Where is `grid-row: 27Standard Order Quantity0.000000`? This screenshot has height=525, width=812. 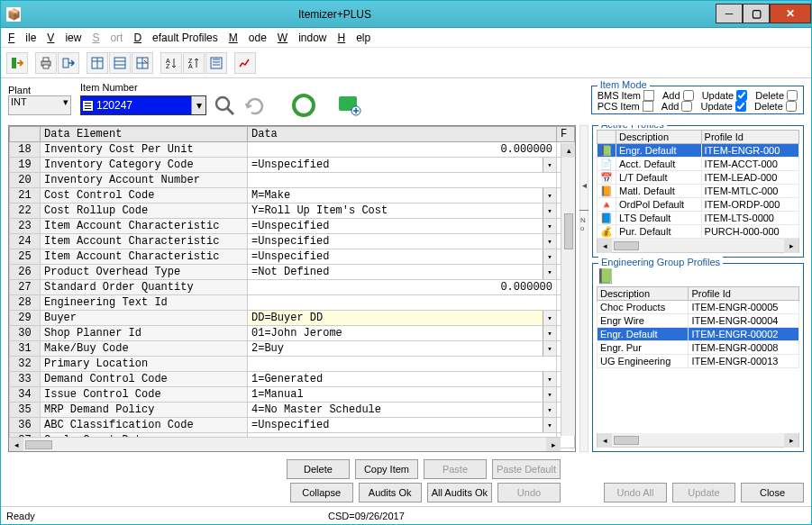 grid-row: 27Standard Order Quantity0.000000 is located at coordinates (292, 288).